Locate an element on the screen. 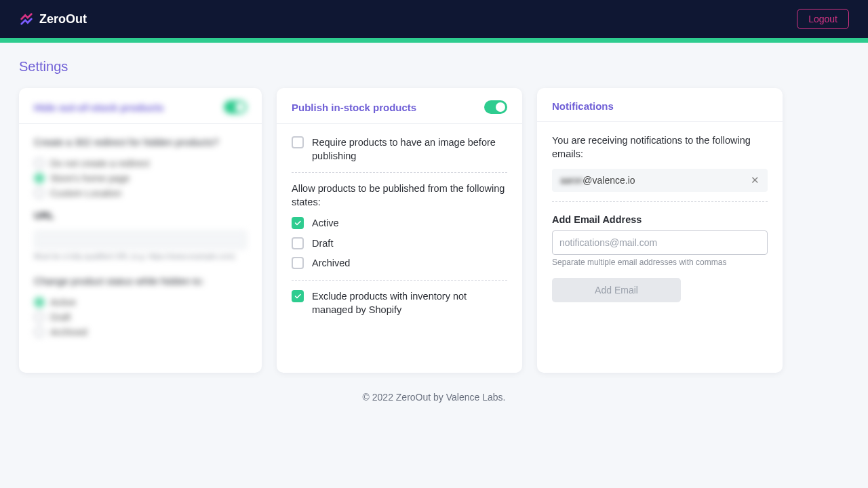 The width and height of the screenshot is (868, 488). require-image-label: Require products to have an image before… is located at coordinates (410, 149).